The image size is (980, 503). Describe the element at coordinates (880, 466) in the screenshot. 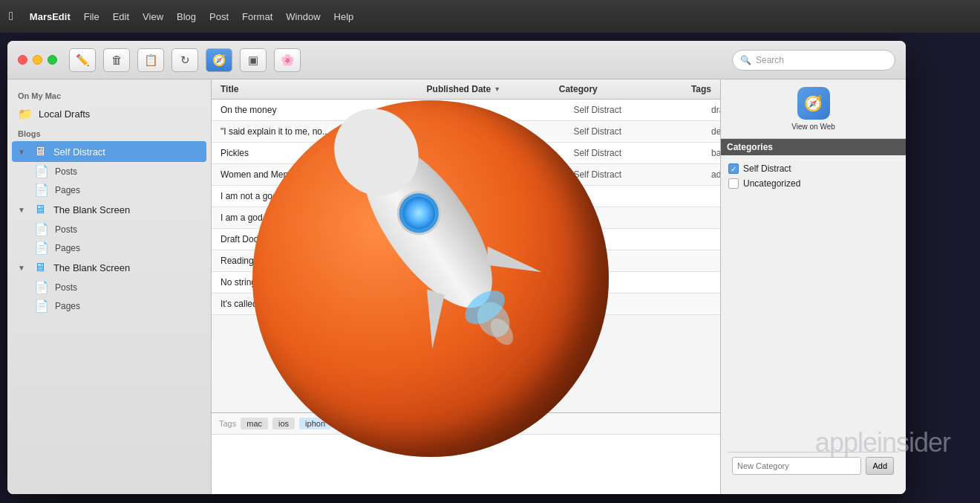

I see `add-category-button: Add` at that location.